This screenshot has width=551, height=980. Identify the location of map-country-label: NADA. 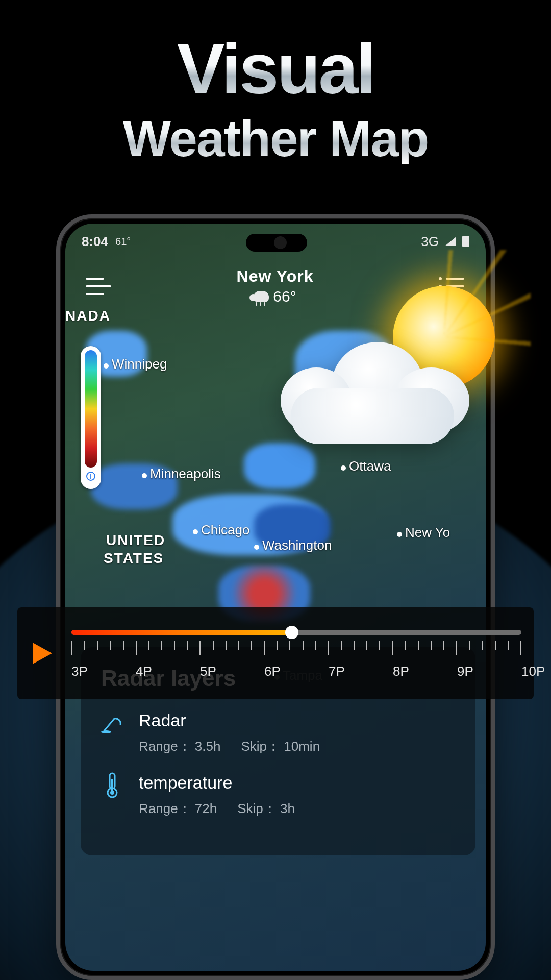
(88, 316).